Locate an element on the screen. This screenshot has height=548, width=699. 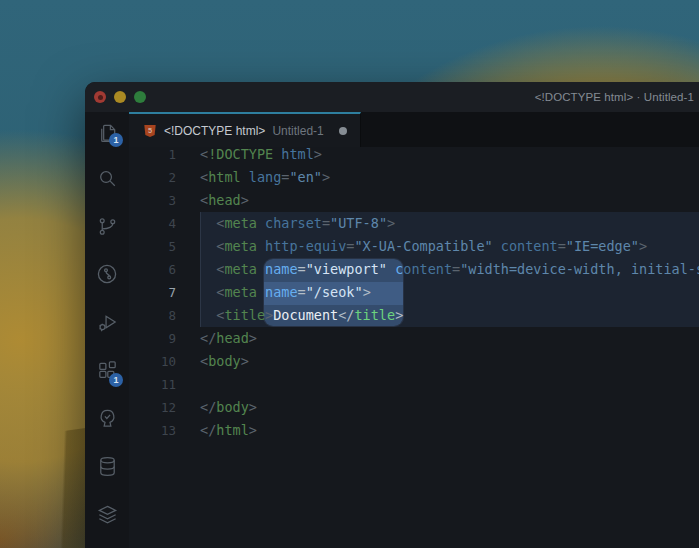
tab-untitled-1: 5 <!DOCTYPE html> Untitled-1 is located at coordinates (245, 130).